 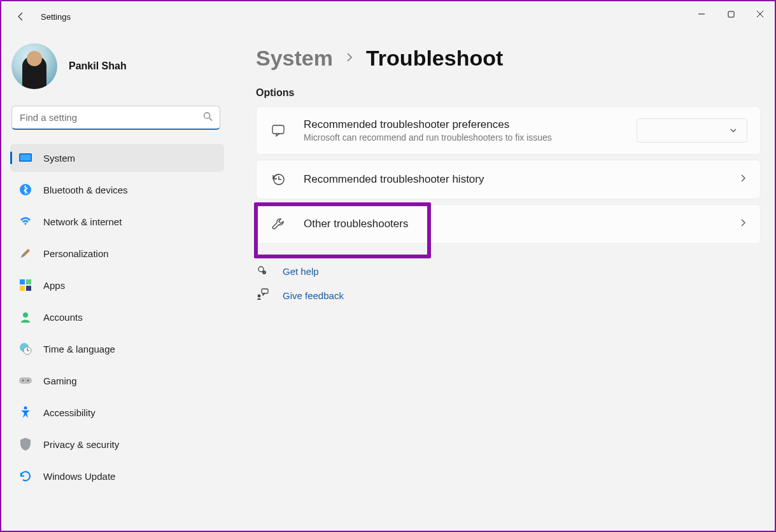 I want to click on sidebar-item-label: System, so click(x=59, y=158).